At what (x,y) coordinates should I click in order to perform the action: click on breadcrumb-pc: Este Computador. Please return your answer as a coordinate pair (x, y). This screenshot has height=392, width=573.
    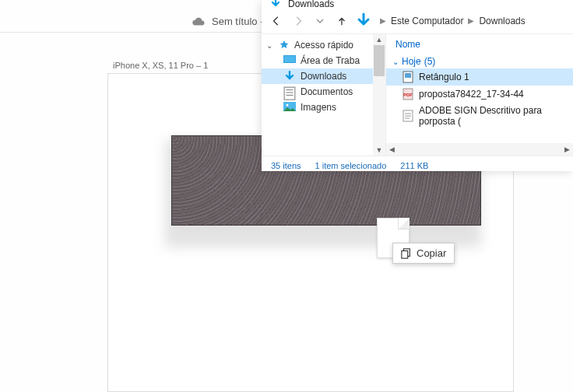
    Looking at the image, I should click on (427, 21).